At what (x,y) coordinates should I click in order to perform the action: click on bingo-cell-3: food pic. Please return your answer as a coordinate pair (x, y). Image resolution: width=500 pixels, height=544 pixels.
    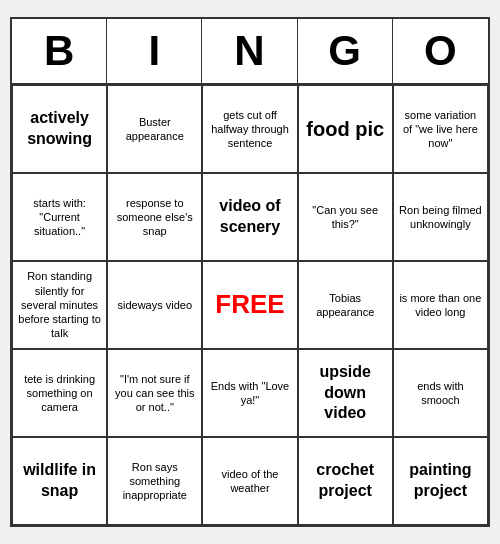
    Looking at the image, I should click on (346, 129).